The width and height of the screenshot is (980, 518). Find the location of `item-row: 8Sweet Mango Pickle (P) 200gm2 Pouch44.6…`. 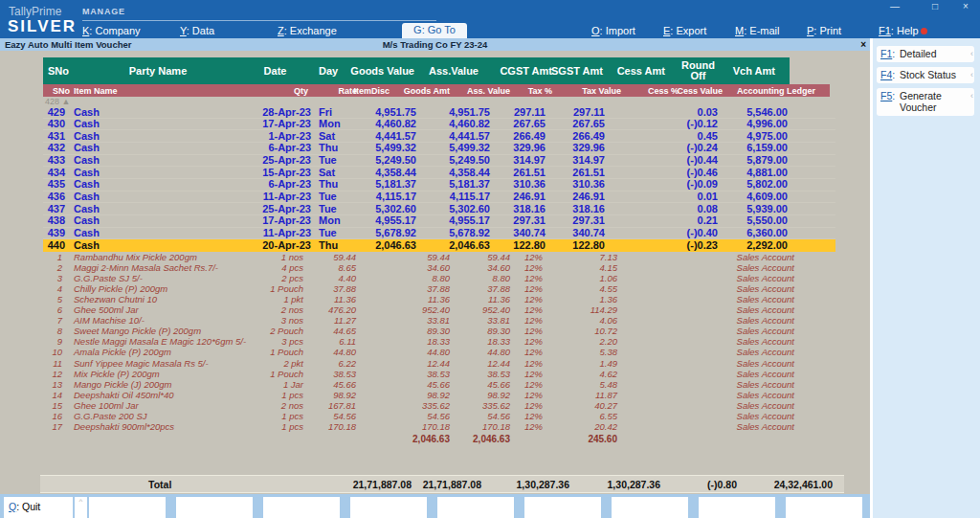

item-row: 8Sweet Mango Pickle (P) 200gm2 Pouch44.6… is located at coordinates (439, 331).